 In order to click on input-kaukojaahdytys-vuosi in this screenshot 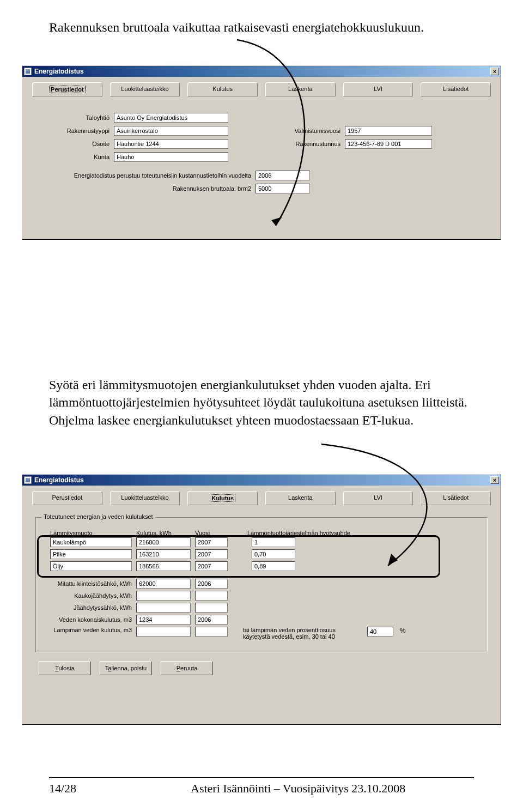, I will do `click(211, 596)`.